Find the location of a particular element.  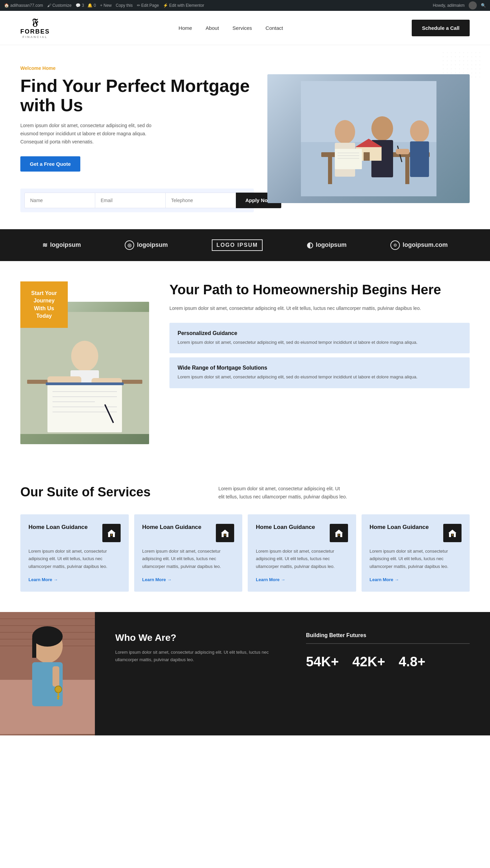

admin-avatar is located at coordinates (473, 5).